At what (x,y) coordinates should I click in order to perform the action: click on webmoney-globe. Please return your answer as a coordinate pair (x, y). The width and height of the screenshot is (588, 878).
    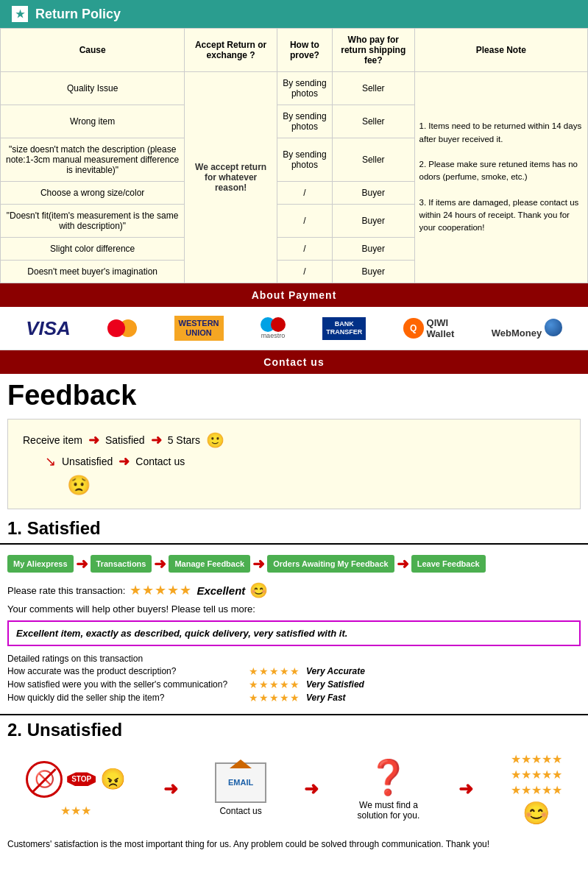
    Looking at the image, I should click on (553, 328).